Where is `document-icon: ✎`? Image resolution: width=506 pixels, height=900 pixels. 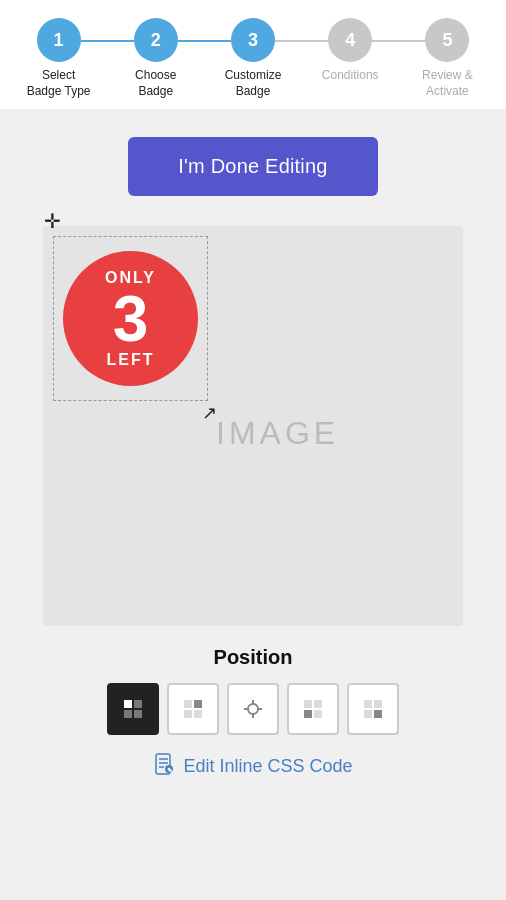 document-icon: ✎ is located at coordinates (164, 764).